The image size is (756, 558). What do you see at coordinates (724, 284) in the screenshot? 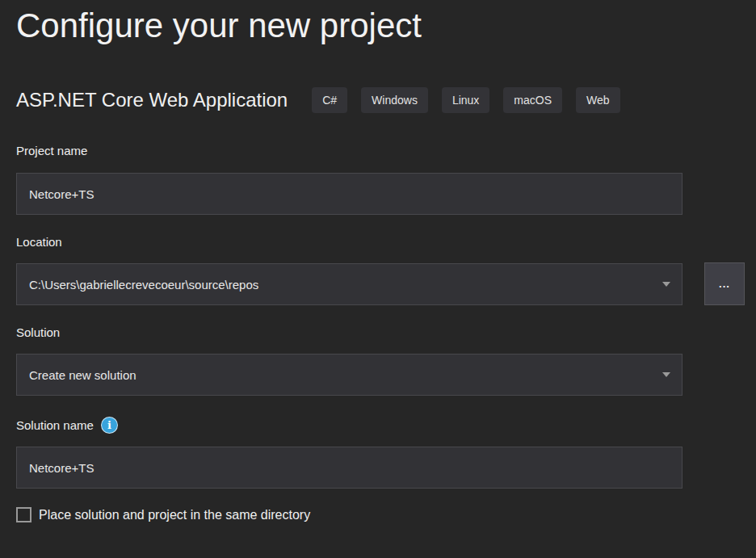
I see `browse-location-button: ...` at bounding box center [724, 284].